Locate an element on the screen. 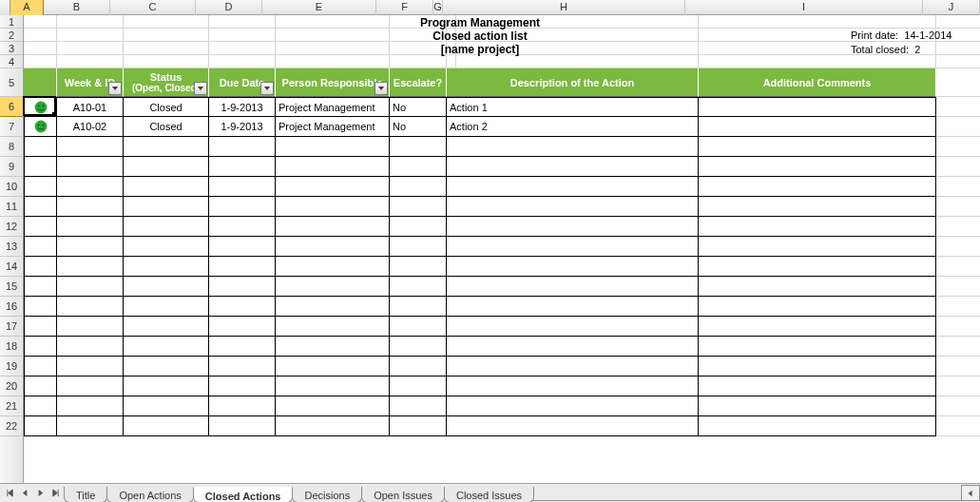 The height and width of the screenshot is (502, 980). tab-nav-first is located at coordinates (10, 493).